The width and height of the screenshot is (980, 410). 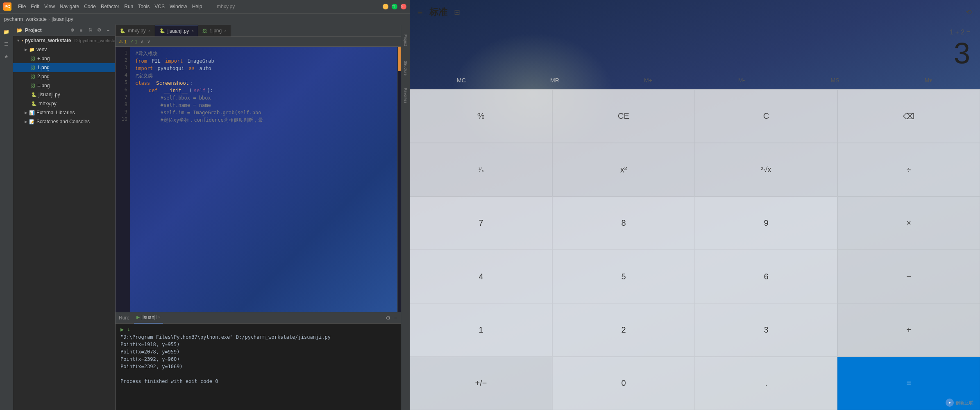 What do you see at coordinates (481, 276) in the screenshot?
I see `calc-4-button: 4` at bounding box center [481, 276].